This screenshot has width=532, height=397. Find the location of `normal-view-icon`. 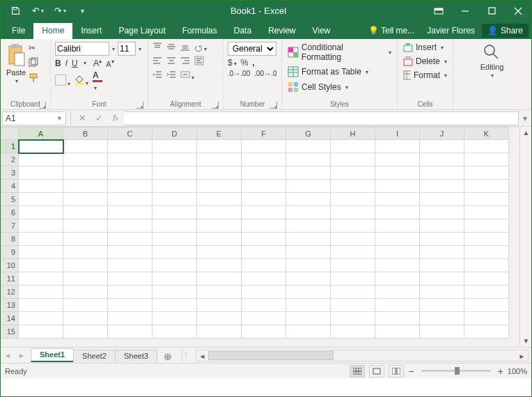

normal-view-icon is located at coordinates (357, 371).